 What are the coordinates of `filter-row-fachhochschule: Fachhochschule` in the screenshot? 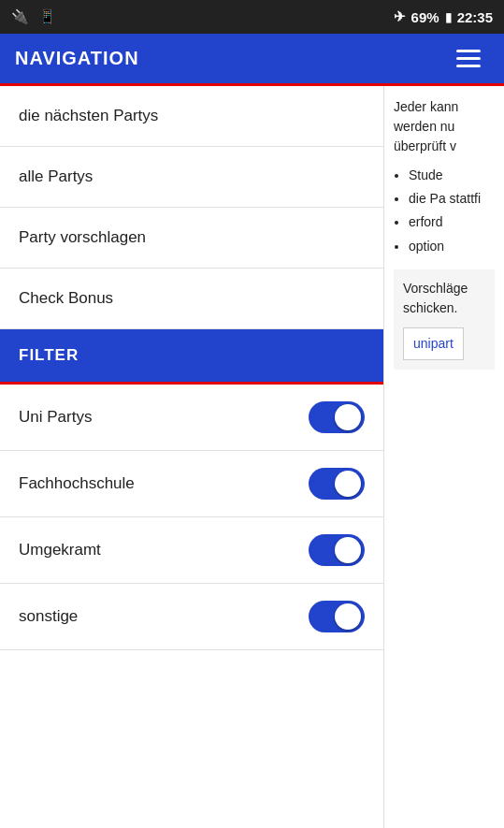 It's located at (192, 485).